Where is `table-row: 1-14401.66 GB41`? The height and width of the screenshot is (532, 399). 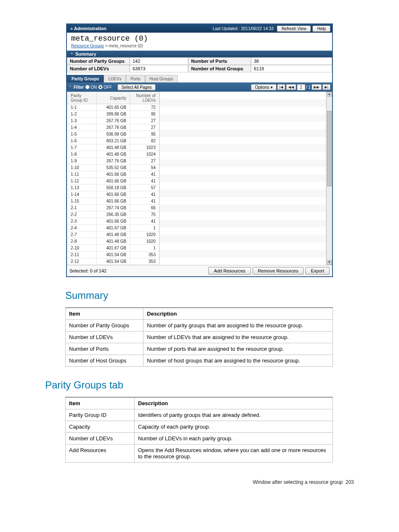 table-row: 1-14401.66 GB41 is located at coordinates (113, 195).